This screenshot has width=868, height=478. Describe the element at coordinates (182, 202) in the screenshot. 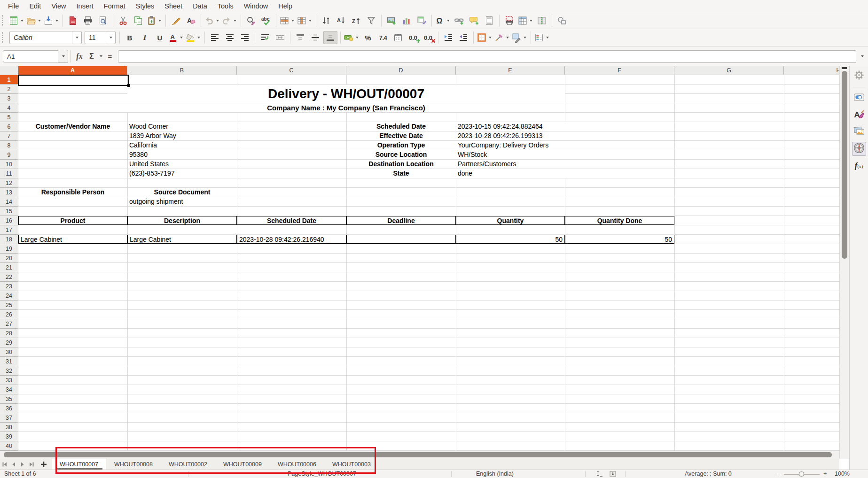

I see `cell-B14: outgoing shipment` at that location.